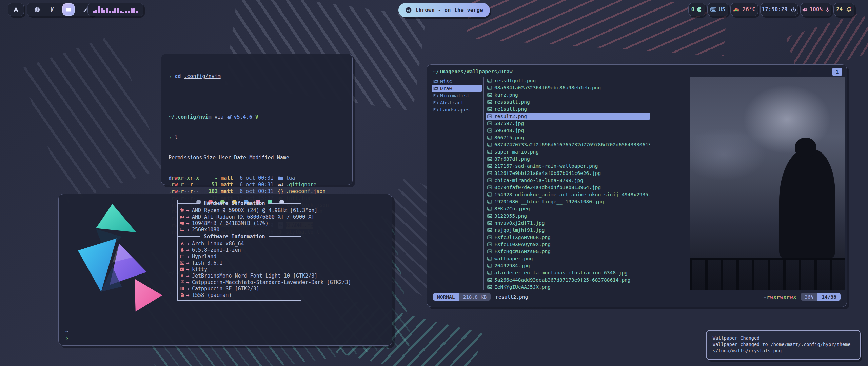  What do you see at coordinates (568, 287) in the screenshot?
I see `file-item: EeNKYgIUcAAJ5JX.png` at bounding box center [568, 287].